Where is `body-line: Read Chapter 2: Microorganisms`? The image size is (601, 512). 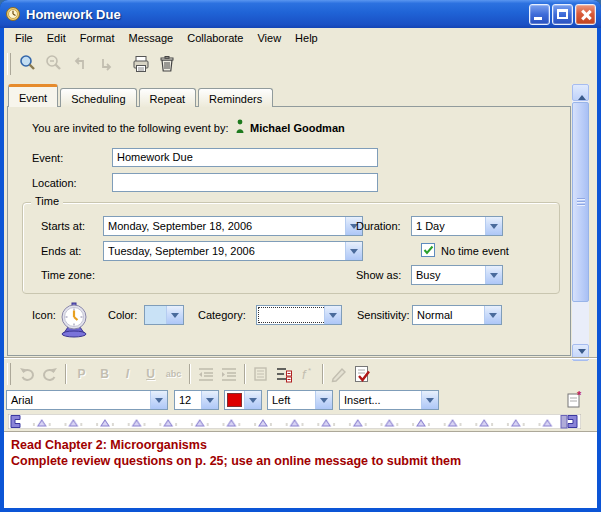 body-line: Read Chapter 2: Microorganisms is located at coordinates (304, 445).